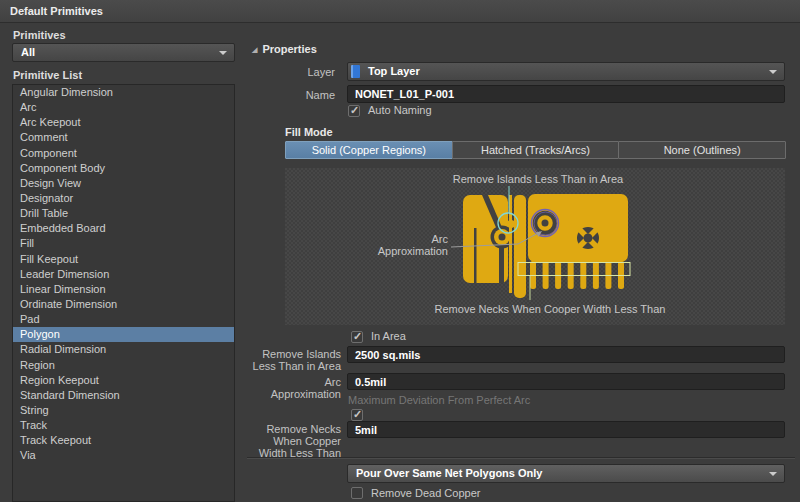  What do you see at coordinates (28, 52) in the screenshot?
I see `primitives-filter-value: All` at bounding box center [28, 52].